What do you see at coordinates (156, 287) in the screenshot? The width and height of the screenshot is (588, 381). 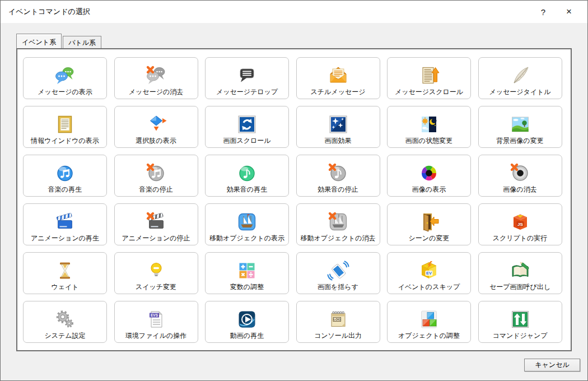 I see `command-label: スイッチ変更` at bounding box center [156, 287].